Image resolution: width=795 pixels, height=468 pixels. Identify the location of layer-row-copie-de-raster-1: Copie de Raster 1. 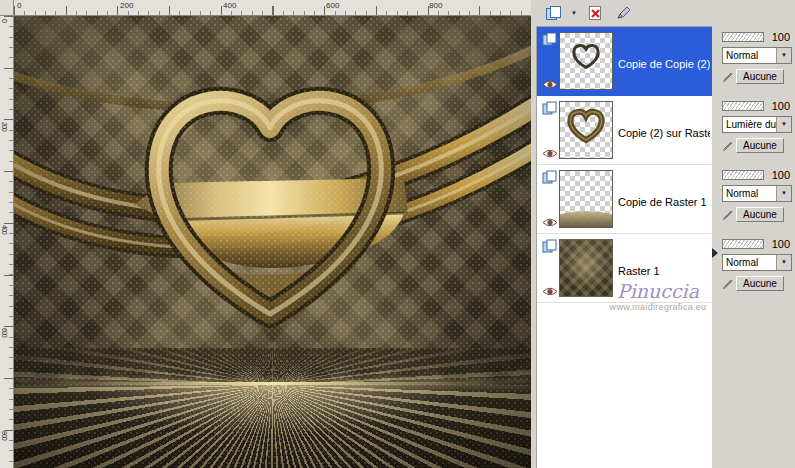
(624, 200).